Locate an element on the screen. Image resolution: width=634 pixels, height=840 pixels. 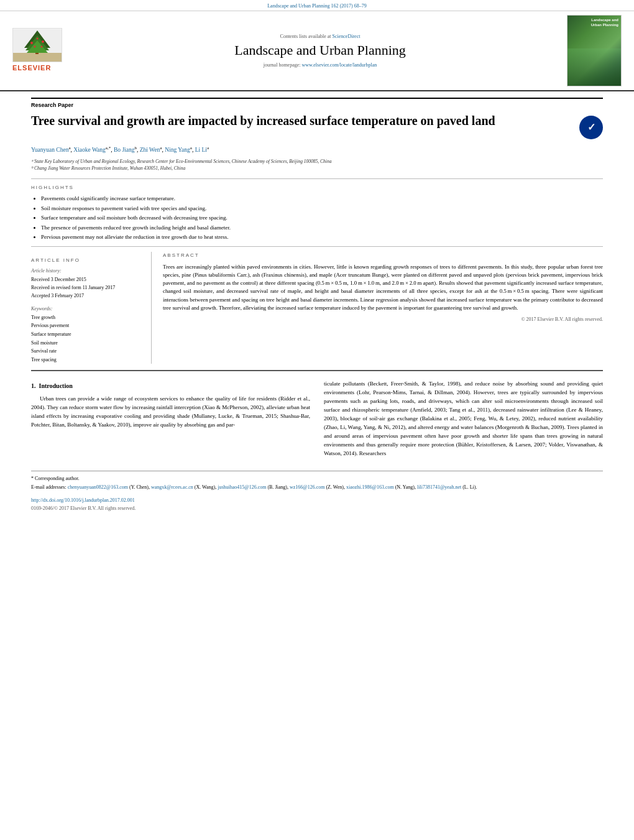
abstract-col: ABSTRACT Trees are increasingly planted … is located at coordinates (383, 308).